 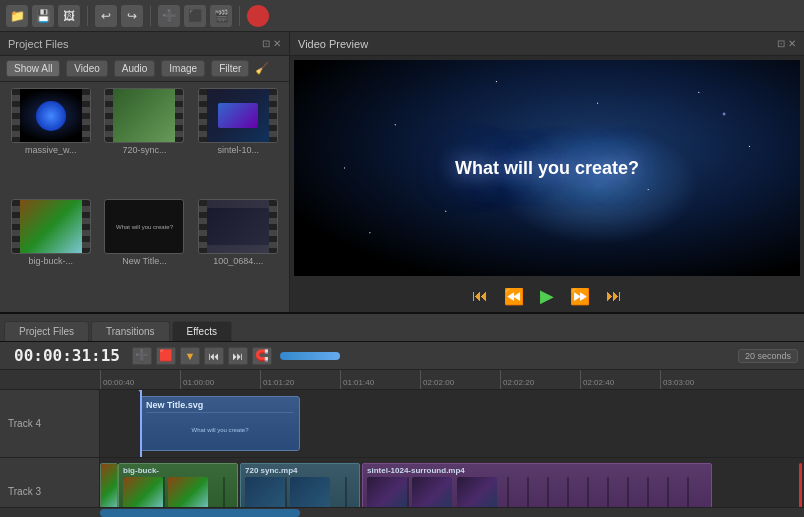 What do you see at coordinates (537, 485) in the screenshot?
I see `clip-sintel: sintel-1024-surround.mp4` at bounding box center [537, 485].